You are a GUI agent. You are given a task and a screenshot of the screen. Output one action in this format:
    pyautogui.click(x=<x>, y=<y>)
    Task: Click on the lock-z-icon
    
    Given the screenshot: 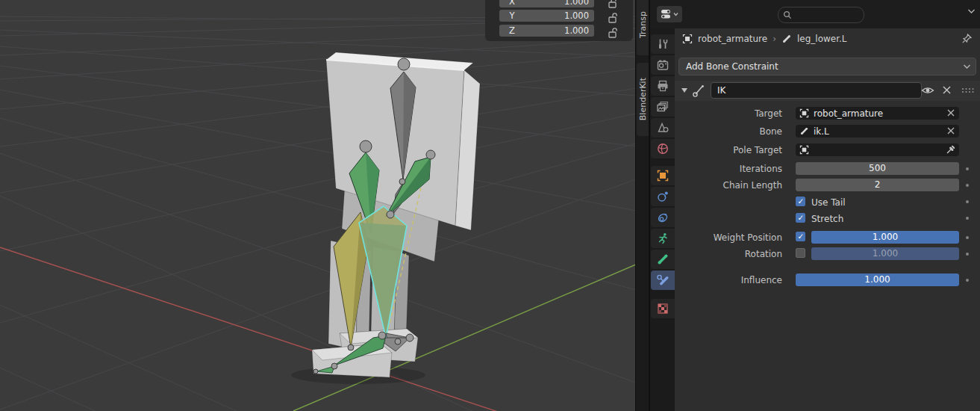 What is the action you would take?
    pyautogui.click(x=613, y=33)
    